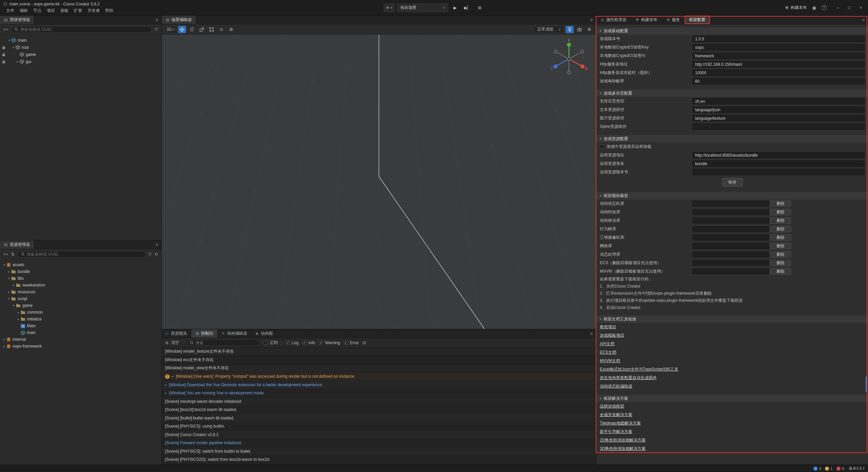  Describe the element at coordinates (467, 8) in the screenshot. I see `step-button: ▶▏` at that location.